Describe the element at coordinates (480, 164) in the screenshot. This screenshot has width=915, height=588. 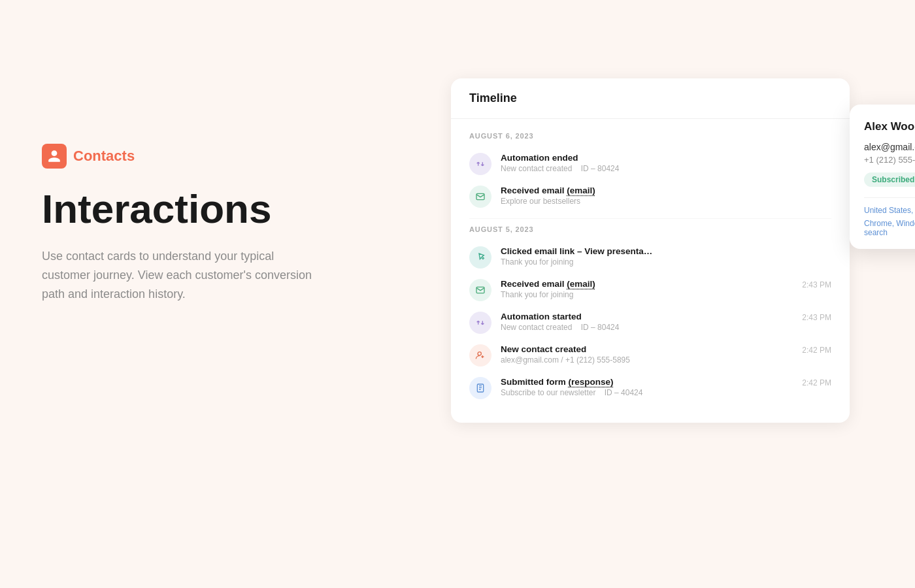
I see `automation-icon` at that location.